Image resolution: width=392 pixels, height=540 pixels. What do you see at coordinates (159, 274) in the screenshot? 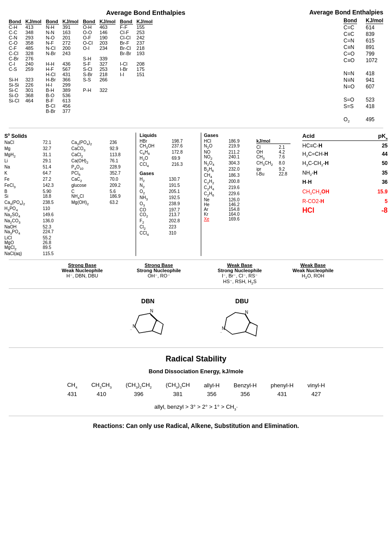
I see `nucl-col-2: Strong Base Strong Nucleophile OH⁻, RO⁻` at bounding box center [159, 274].